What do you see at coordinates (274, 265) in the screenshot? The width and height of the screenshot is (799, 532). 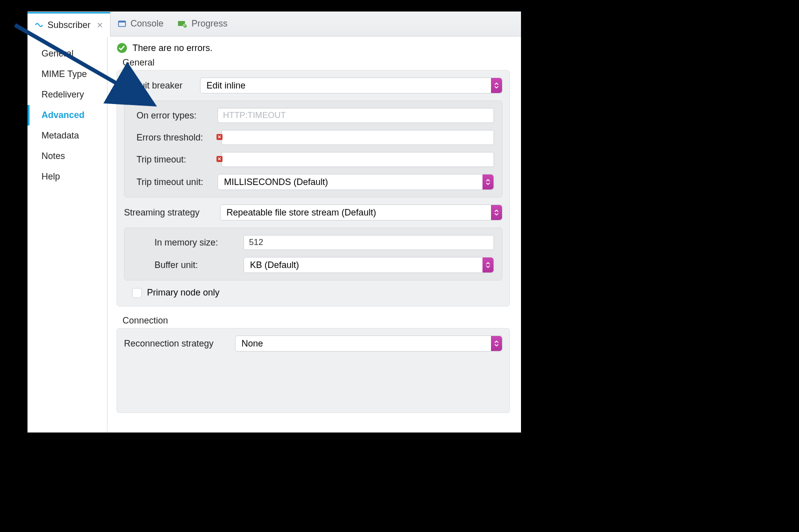 I see `buffer-unit-value: KB (Default)` at bounding box center [274, 265].